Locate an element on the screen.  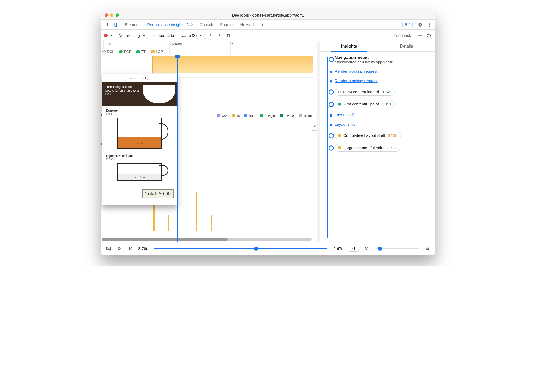
experiment-flask-icon: ⚗ is located at coordinates (187, 24).